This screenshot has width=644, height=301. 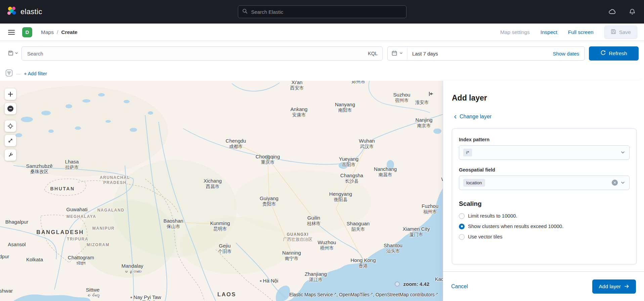 What do you see at coordinates (245, 12) in the screenshot?
I see `search-icon` at bounding box center [245, 12].